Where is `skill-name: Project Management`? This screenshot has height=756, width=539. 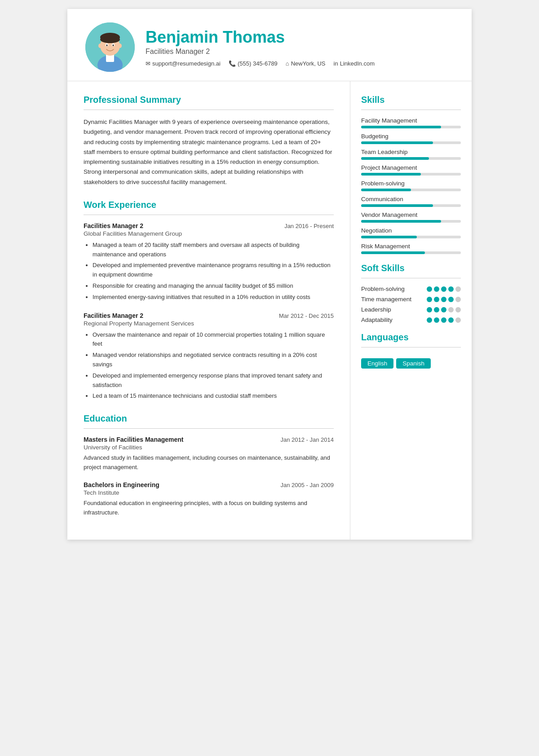
skill-name: Project Management is located at coordinates (411, 168).